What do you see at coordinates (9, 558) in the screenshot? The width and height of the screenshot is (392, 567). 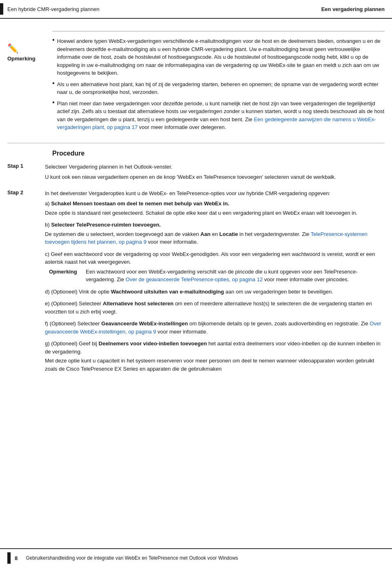 I see `footer-black-bar` at bounding box center [9, 558].